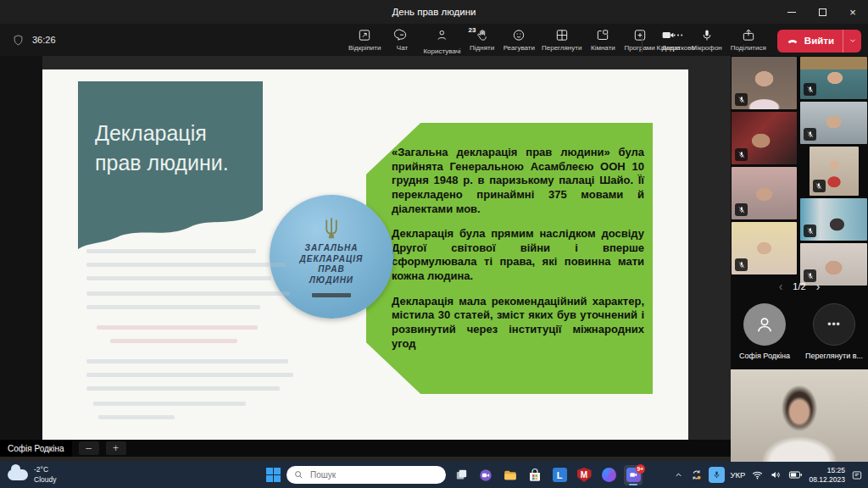  What do you see at coordinates (518, 256) in the screenshot?
I see `slide-paragraph-2: Декларація була прямим наслідком досвіду…` at bounding box center [518, 256].